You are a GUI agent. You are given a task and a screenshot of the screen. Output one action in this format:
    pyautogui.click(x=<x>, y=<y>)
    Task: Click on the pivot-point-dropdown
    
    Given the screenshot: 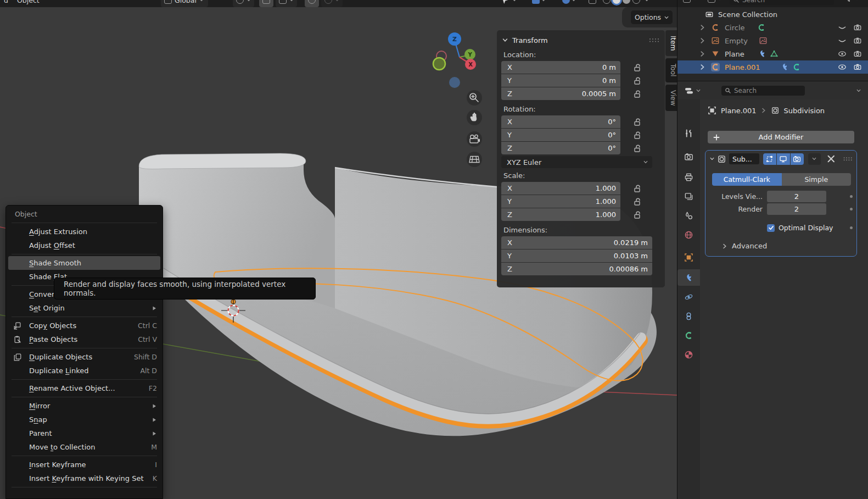 What is the action you would take?
    pyautogui.click(x=244, y=3)
    